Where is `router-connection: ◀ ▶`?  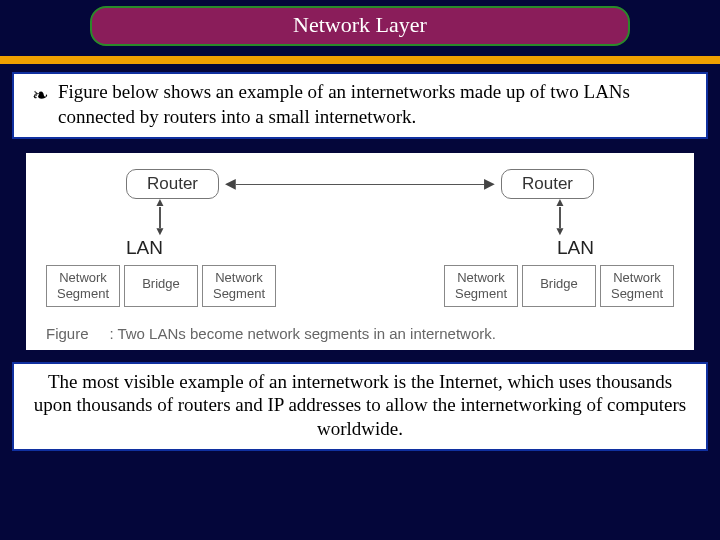
router-connection: ◀ ▶ is located at coordinates (360, 184).